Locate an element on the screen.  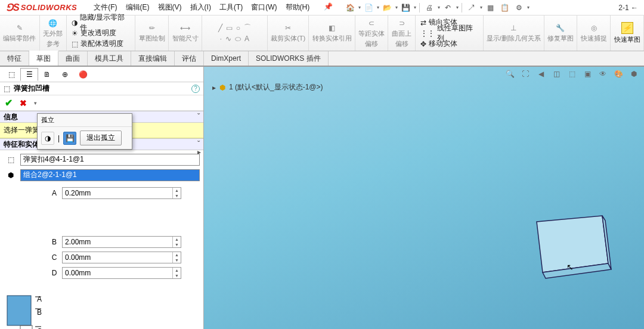
ribbon: ✎ 编辑零部件 🌐 无外部 参考 ◑隐藏/显示零部件 ☀更改透明度 ⬚装配体透明… is located at coordinates (322, 33).